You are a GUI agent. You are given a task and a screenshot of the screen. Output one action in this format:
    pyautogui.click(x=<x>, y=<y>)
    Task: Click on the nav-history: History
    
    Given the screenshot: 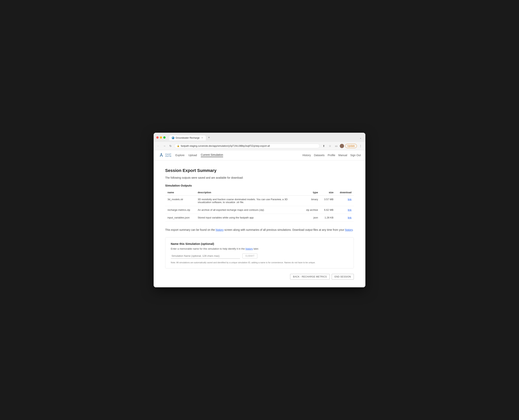 What is the action you would take?
    pyautogui.click(x=307, y=155)
    